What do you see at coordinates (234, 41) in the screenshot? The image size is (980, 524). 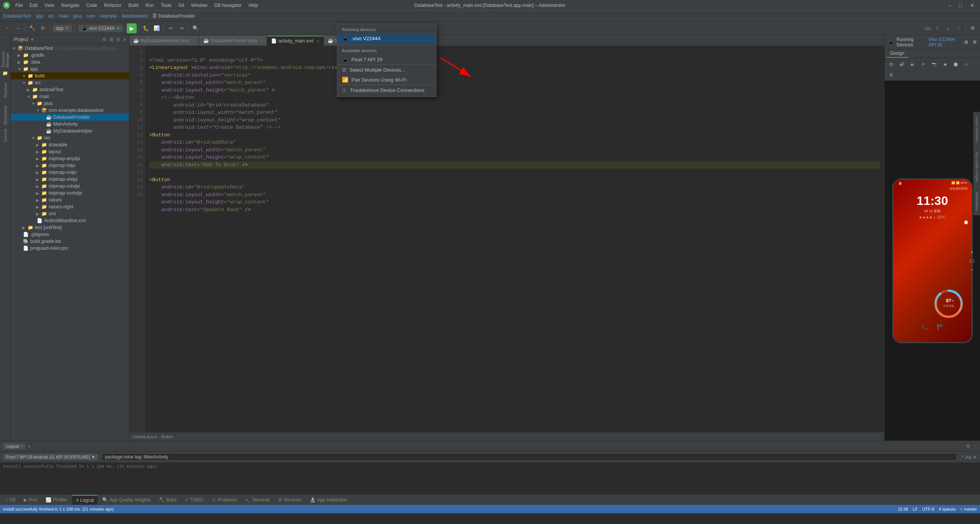 I see `tab-databaseprovider: ☕ DatabaseProvider.java ✕` at bounding box center [234, 41].